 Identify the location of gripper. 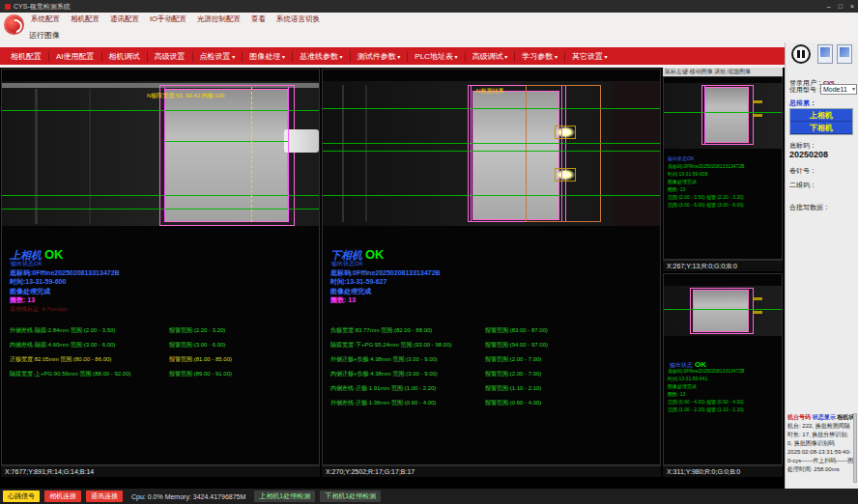
(301, 141).